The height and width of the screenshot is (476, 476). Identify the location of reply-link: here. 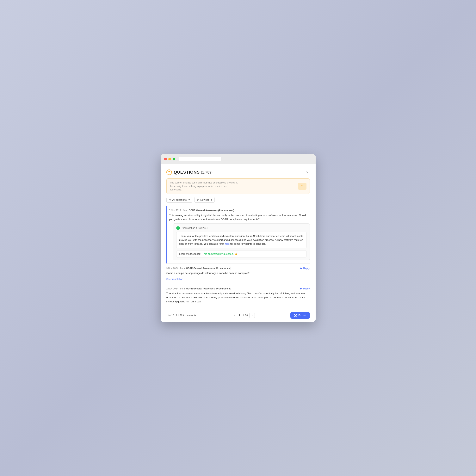
(227, 244).